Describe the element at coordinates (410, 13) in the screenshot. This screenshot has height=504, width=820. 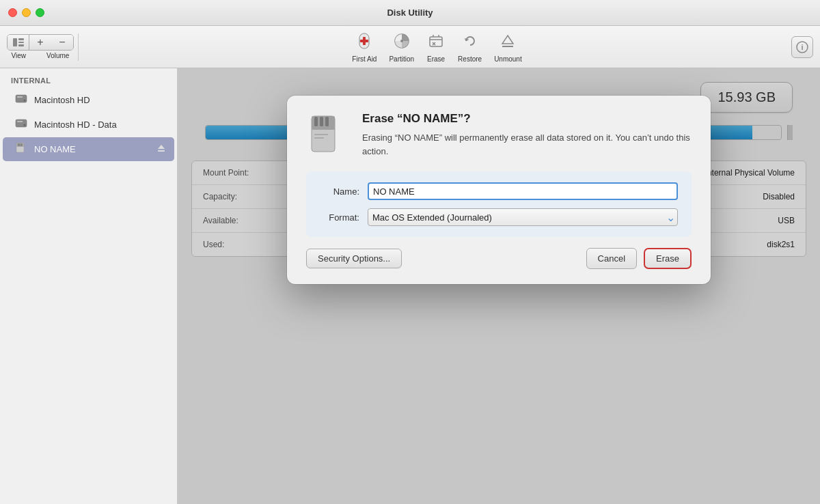
I see `title-bar: Disk Utility` at that location.